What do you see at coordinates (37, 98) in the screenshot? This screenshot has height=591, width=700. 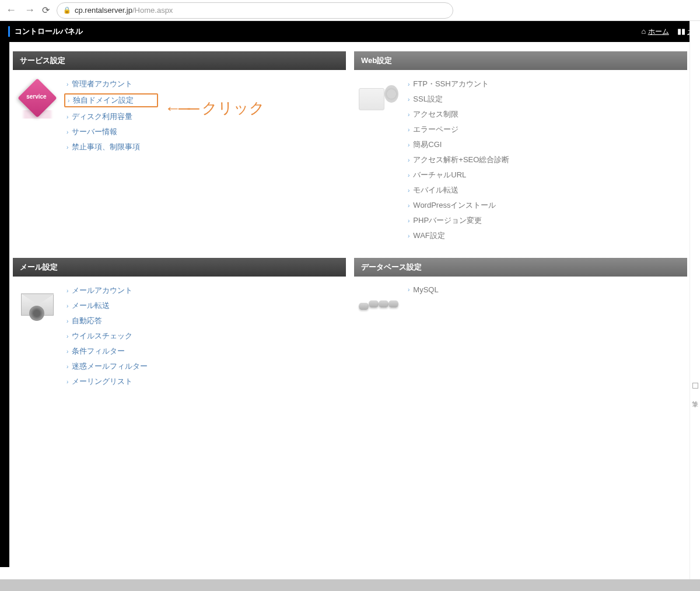 I see `service-icon` at bounding box center [37, 98].